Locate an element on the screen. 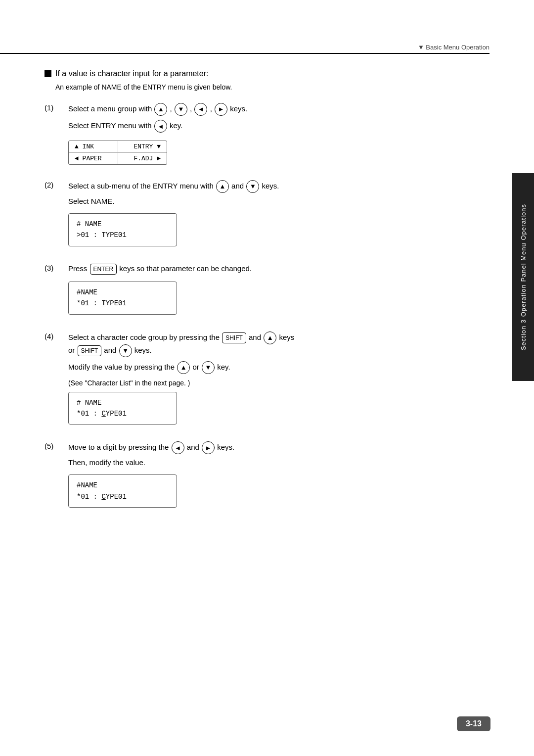 This screenshot has width=534, height=756. display-line-name-4: # NAME is located at coordinates (123, 403).